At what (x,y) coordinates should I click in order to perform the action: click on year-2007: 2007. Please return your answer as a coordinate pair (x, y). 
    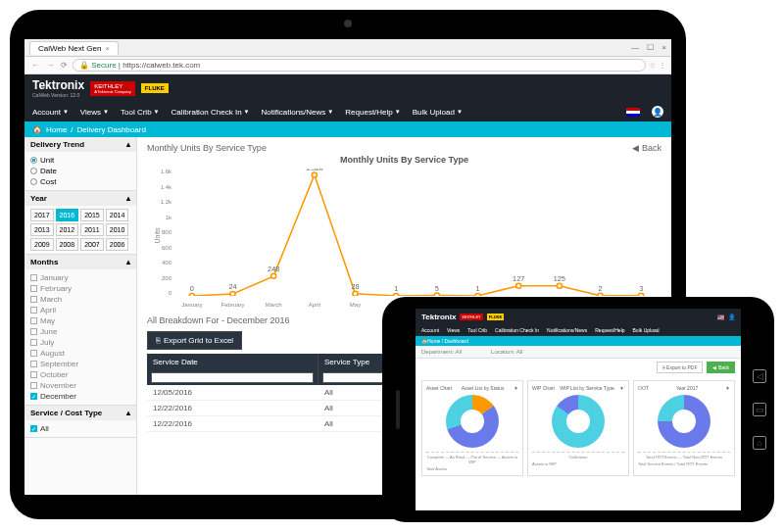
    Looking at the image, I should click on (92, 245).